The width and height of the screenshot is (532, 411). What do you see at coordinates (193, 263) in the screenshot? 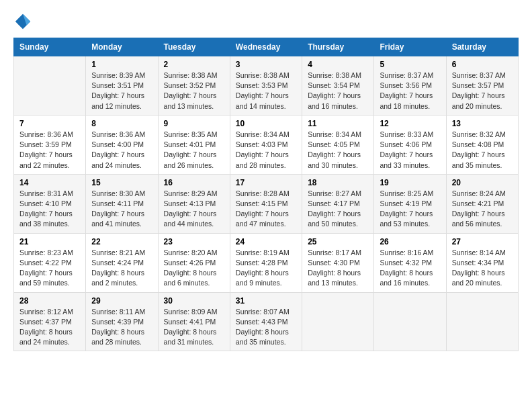
I see `calendar-cell: 23Sunrise: 8:20 AM Sunset: 4:26 PM Dayli…` at bounding box center [193, 263].